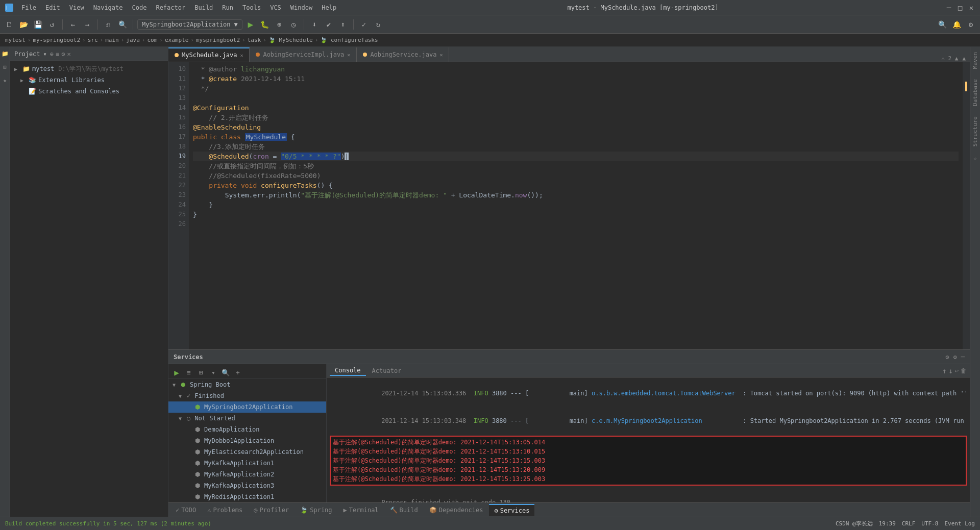 The width and height of the screenshot is (980, 530). What do you see at coordinates (511, 510) in the screenshot?
I see `tab-services: ⚙ Services` at bounding box center [511, 510].